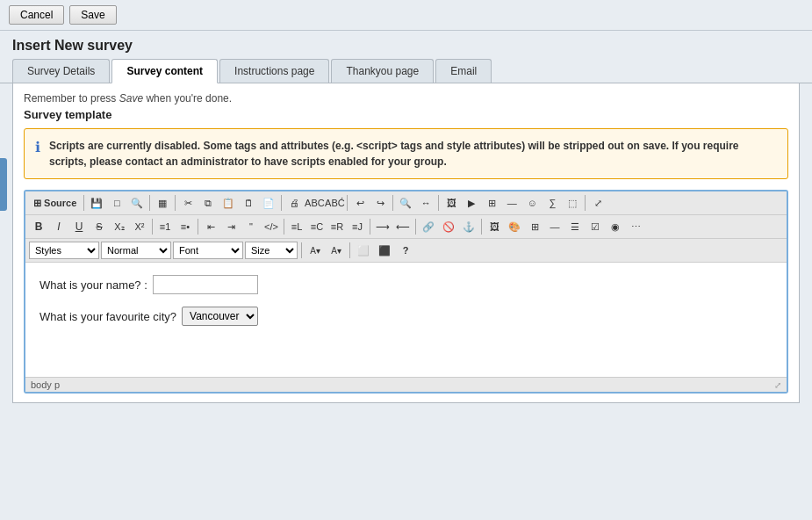 The width and height of the screenshot is (812, 520). Describe the element at coordinates (54, 203) in the screenshot. I see `source-button: ⊞ Source` at that location.